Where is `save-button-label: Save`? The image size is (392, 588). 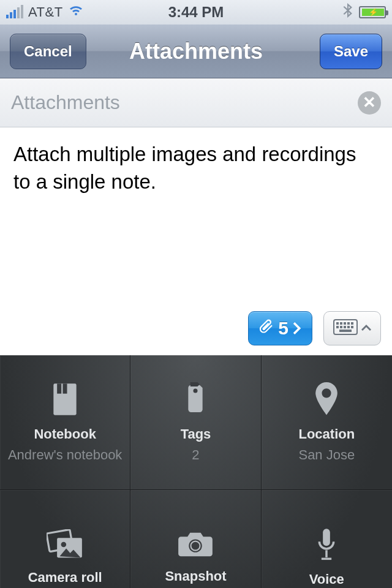 save-button-label: Save is located at coordinates (351, 51).